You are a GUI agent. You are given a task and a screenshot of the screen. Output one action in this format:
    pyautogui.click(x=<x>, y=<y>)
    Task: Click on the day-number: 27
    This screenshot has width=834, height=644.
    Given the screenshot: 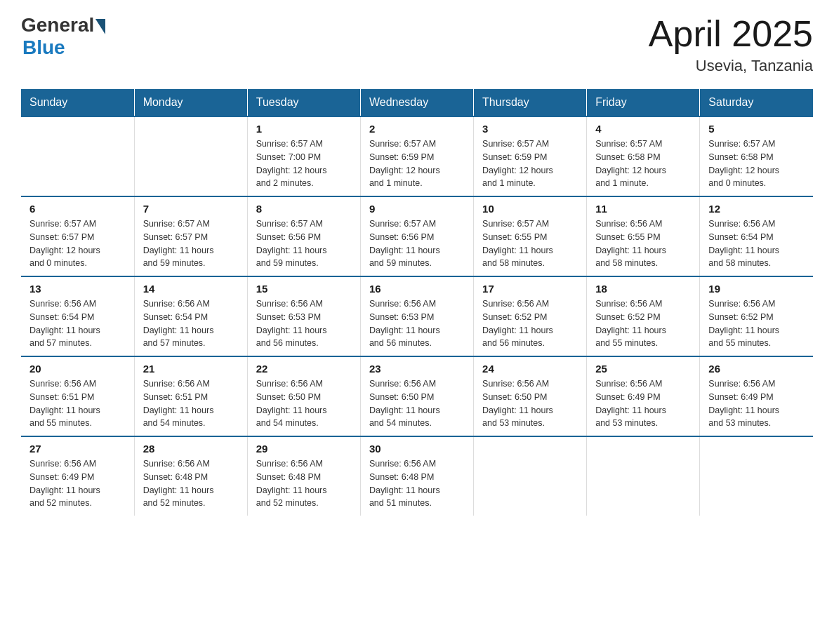 What is the action you would take?
    pyautogui.click(x=77, y=449)
    